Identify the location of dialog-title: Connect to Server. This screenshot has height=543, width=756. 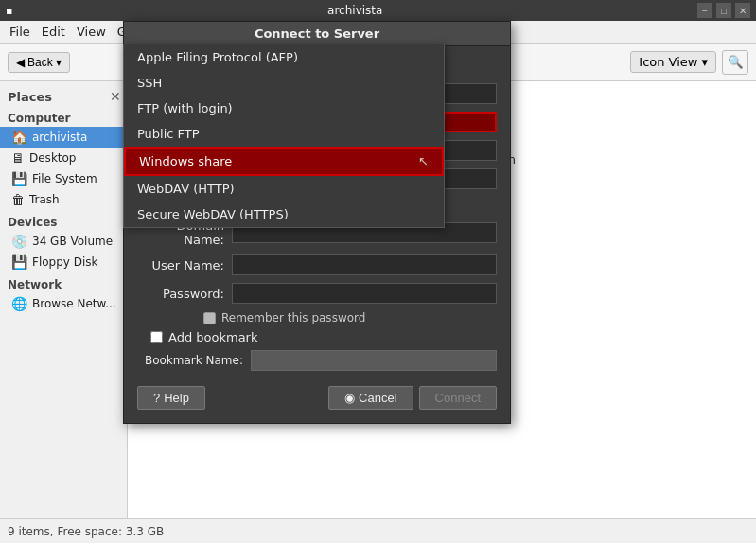
(317, 34).